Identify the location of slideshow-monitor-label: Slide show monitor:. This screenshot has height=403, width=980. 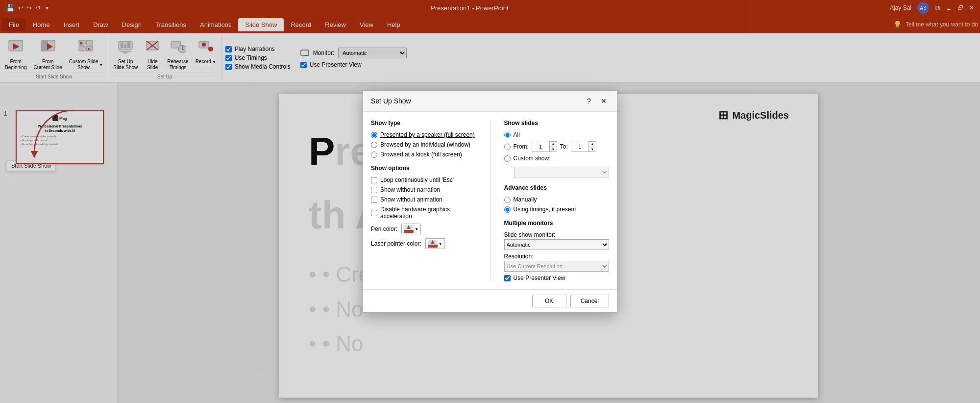
(557, 235).